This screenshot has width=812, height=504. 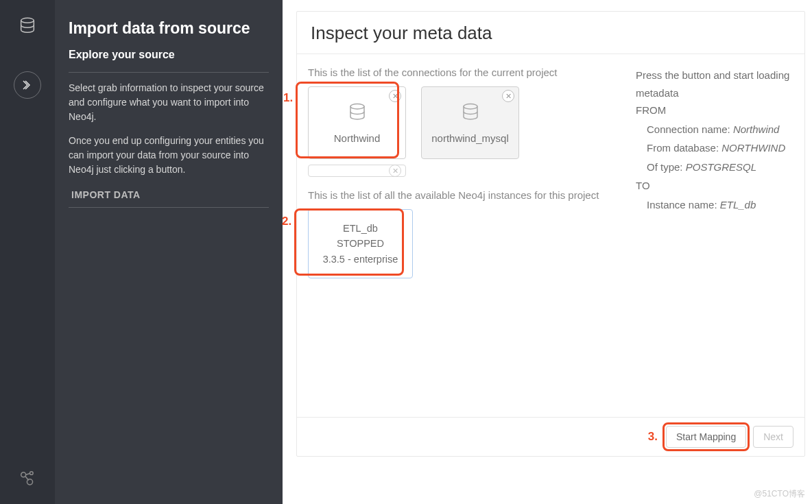 I want to click on info-type: Of type: POSTGRESQL, so click(x=715, y=167).